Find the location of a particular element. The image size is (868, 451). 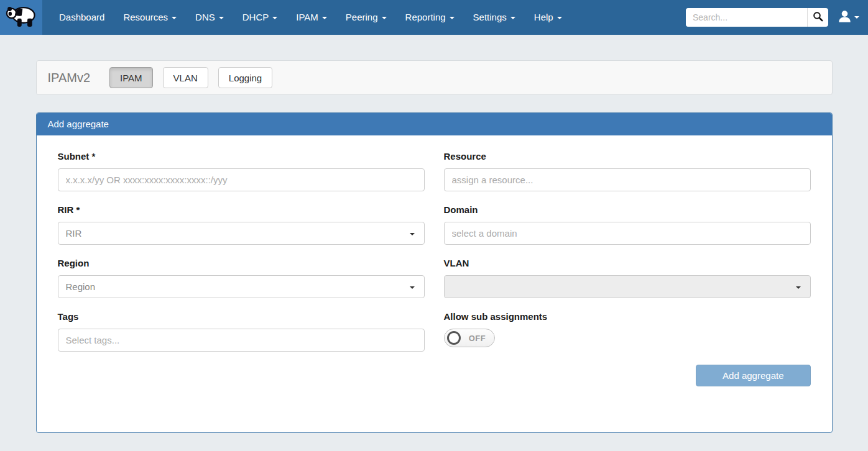

region-select: Region is located at coordinates (241, 287).